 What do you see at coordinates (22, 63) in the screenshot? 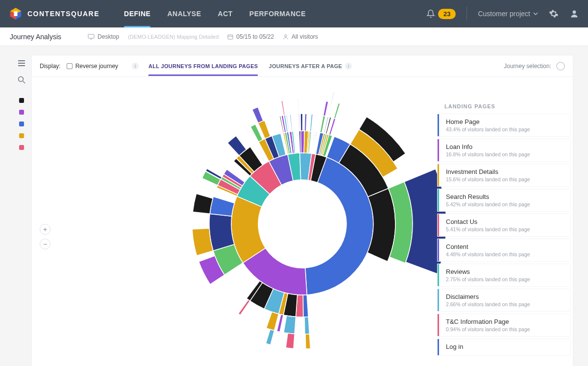
I see `menu-icon` at bounding box center [22, 63].